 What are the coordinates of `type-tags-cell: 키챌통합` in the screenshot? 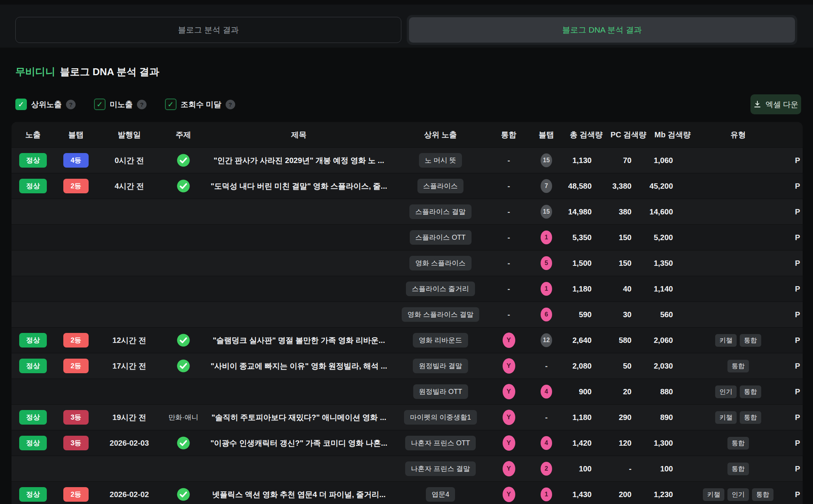 It's located at (738, 417).